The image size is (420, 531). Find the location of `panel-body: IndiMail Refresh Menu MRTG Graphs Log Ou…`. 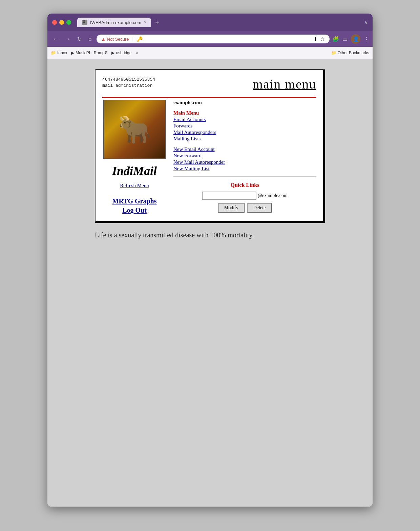

panel-body: IndiMail Refresh Menu MRTG Graphs Log Ou… is located at coordinates (209, 157).